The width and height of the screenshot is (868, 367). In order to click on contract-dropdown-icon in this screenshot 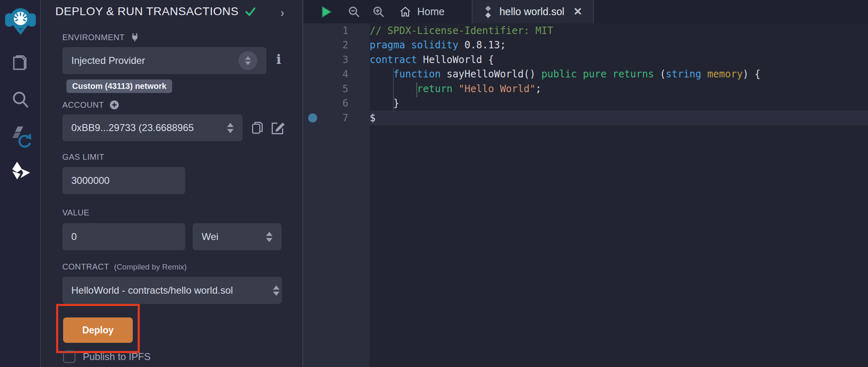, I will do `click(276, 291)`.